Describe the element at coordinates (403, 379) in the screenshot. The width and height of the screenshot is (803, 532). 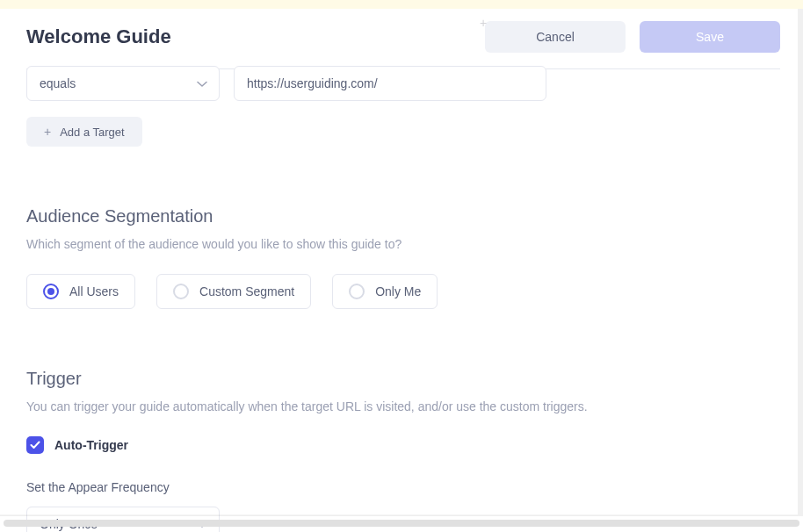
I see `trigger-title: Trigger` at that location.